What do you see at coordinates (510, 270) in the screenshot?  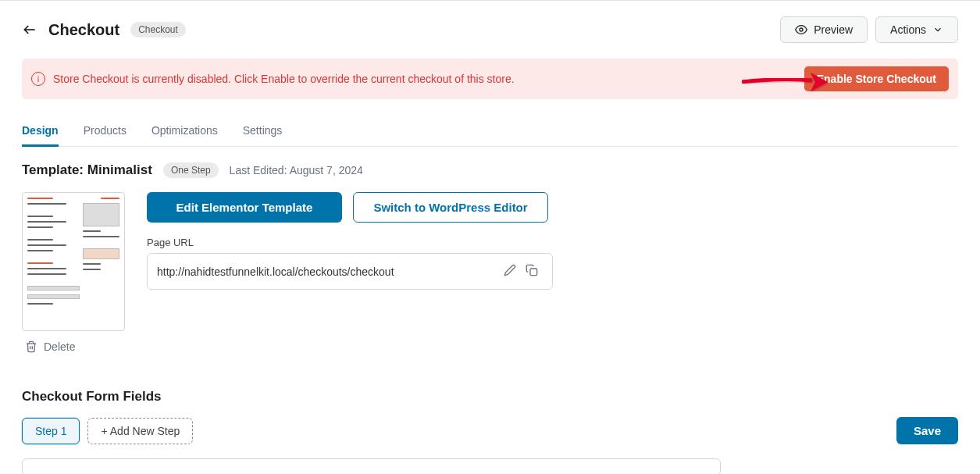 I see `pencil-icon` at bounding box center [510, 270].